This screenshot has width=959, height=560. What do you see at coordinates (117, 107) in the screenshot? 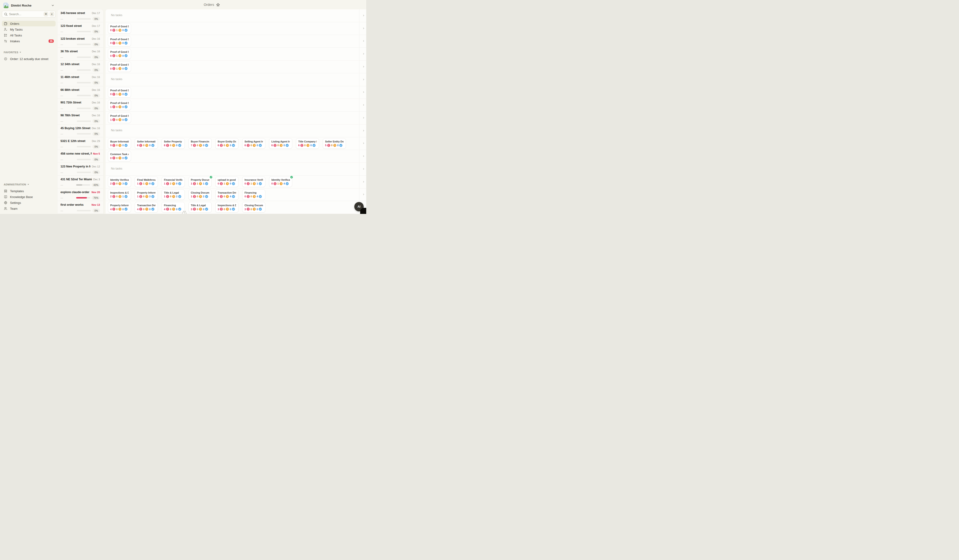
I see `pending-count: 0` at bounding box center [117, 107].